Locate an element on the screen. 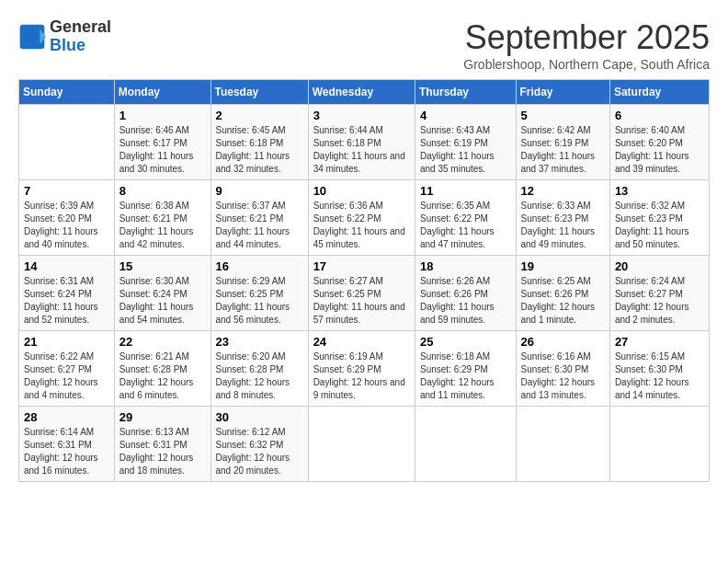 Image resolution: width=728 pixels, height=563 pixels. weekday-header-cell: Friday is located at coordinates (563, 92).